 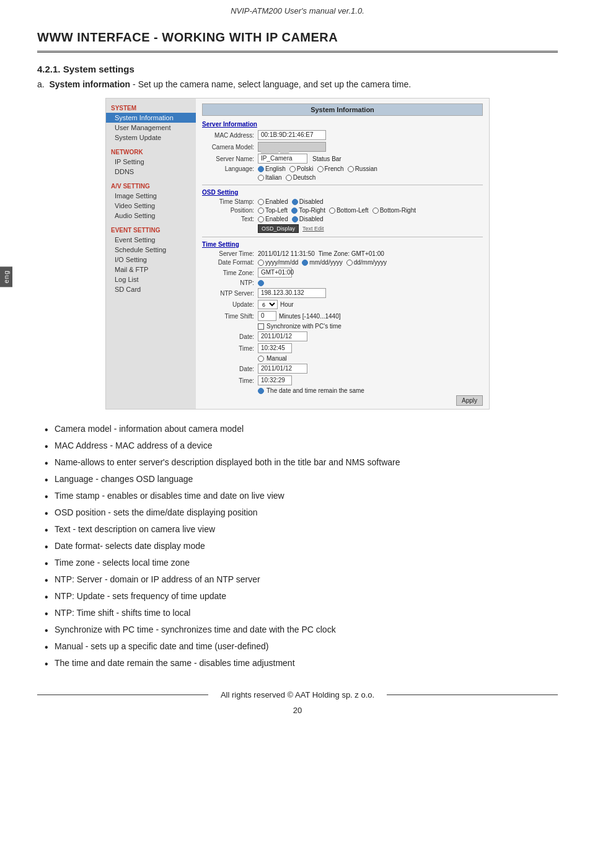 What do you see at coordinates (301, 496) in the screenshot?
I see `bullet-timestamp: Time stamp - enables or disables time an…` at bounding box center [301, 496].